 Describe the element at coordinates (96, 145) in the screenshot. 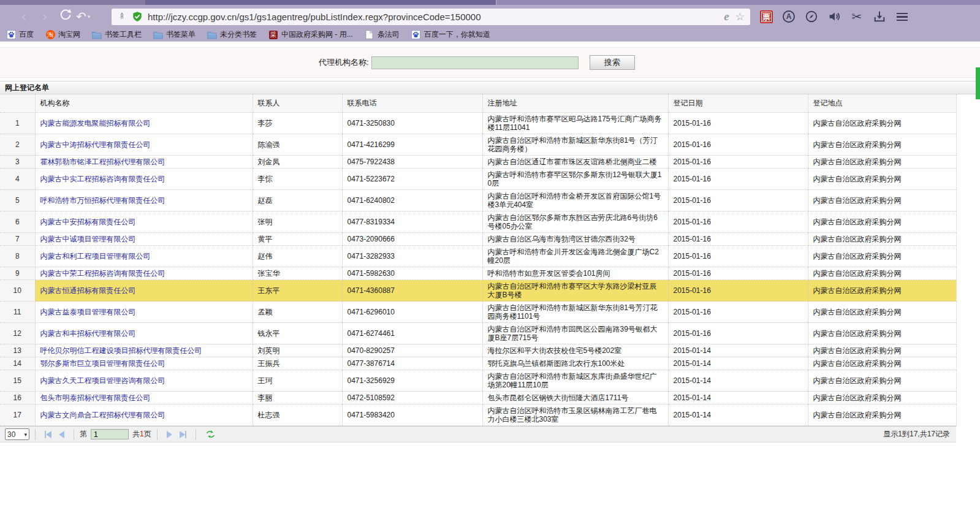

I see `org-name-link: 内蒙古中涛招标代理有限责任公司` at that location.